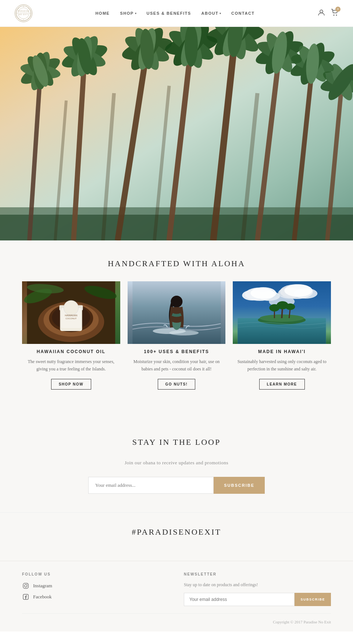 The width and height of the screenshot is (353, 644). What do you see at coordinates (24, 11) in the screenshot?
I see `svg-text: PARADISE` at bounding box center [24, 11].